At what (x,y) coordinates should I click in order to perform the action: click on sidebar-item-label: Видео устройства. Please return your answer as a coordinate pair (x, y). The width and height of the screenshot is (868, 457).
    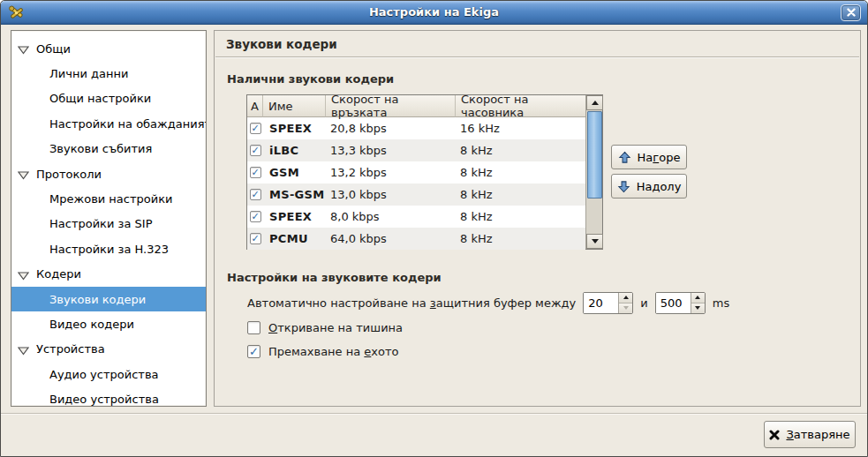
    Looking at the image, I should click on (104, 399).